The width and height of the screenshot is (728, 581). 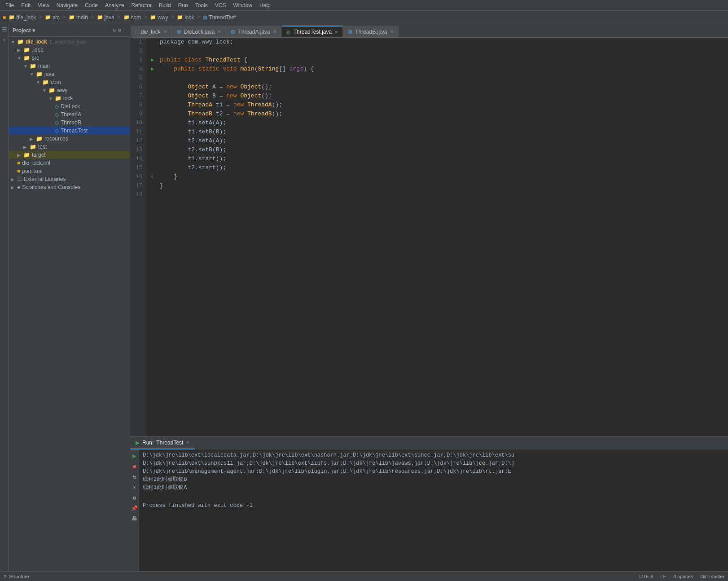 I want to click on breadcrumb-threadtest: ◍ ThreadTest, so click(x=219, y=18).